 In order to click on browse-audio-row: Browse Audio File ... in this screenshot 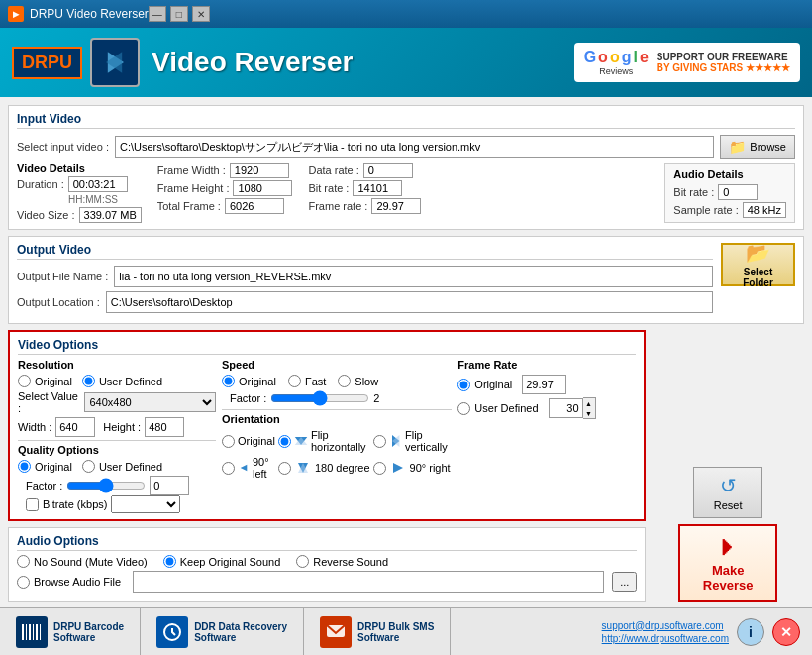, I will do `click(327, 582)`.